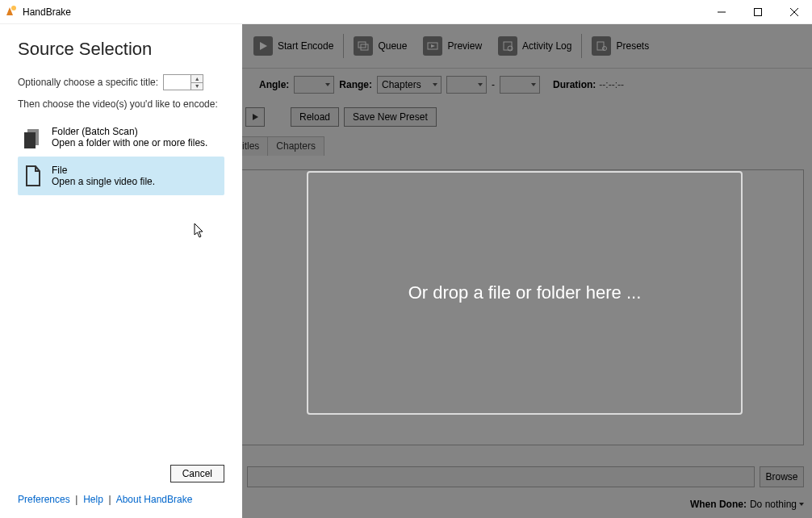 The height and width of the screenshot is (518, 812). Describe the element at coordinates (601, 46) in the screenshot. I see `presets-icon` at that location.